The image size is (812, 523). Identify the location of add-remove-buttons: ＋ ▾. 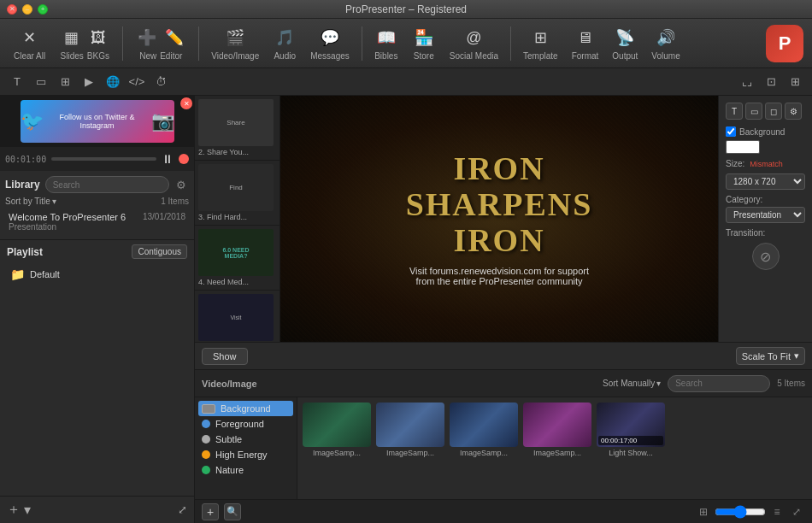
(19, 509).